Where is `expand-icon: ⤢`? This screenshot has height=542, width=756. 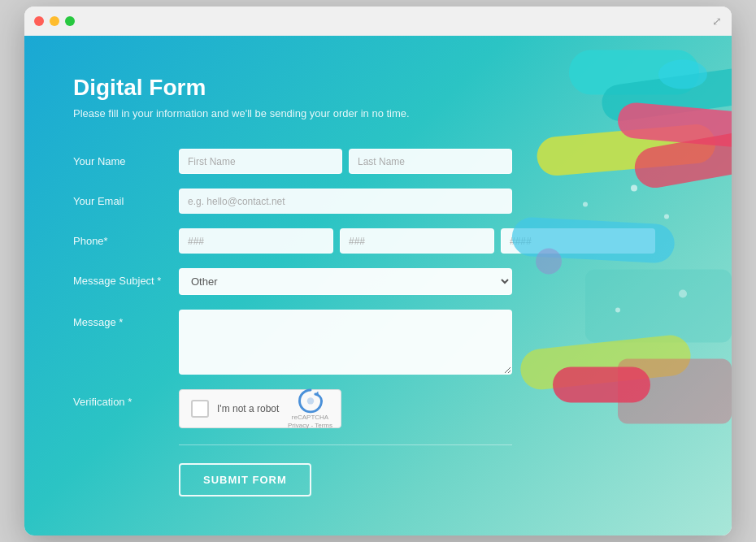
expand-icon: ⤢ is located at coordinates (717, 21).